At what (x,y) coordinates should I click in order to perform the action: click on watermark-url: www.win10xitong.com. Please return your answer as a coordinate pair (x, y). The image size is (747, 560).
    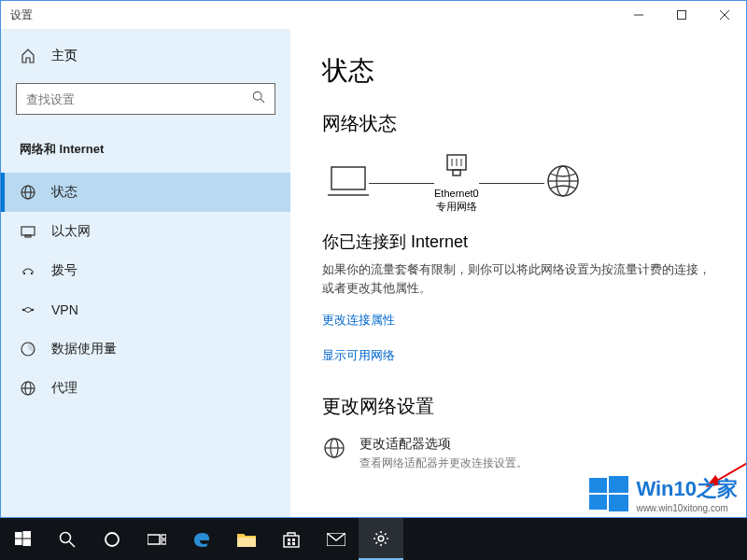
    Looking at the image, I should click on (687, 508).